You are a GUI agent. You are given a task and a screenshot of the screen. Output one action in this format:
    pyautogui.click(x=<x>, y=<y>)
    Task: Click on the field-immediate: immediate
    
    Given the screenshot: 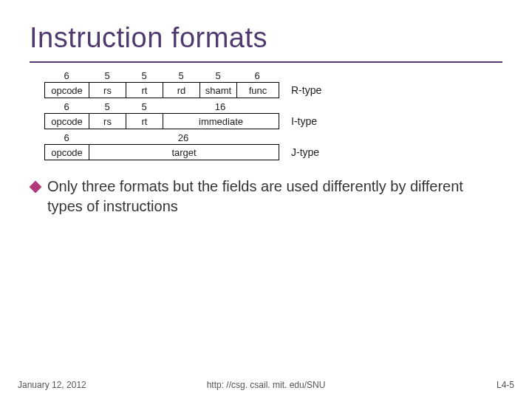 What is the action you would take?
    pyautogui.click(x=221, y=121)
    